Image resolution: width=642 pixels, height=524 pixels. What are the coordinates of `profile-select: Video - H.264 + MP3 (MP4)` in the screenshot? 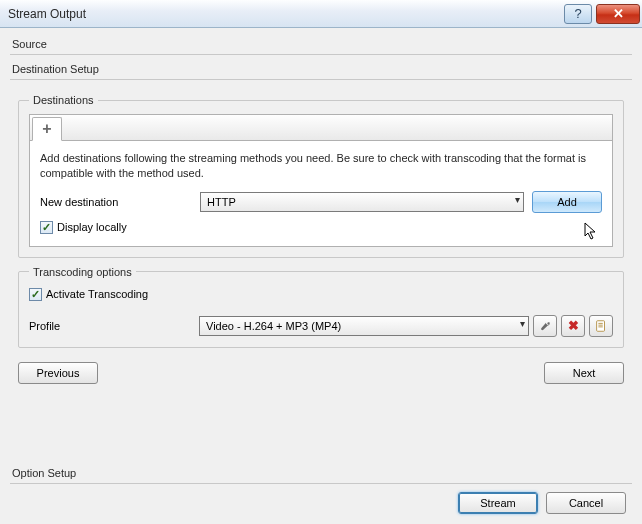 It's located at (364, 326).